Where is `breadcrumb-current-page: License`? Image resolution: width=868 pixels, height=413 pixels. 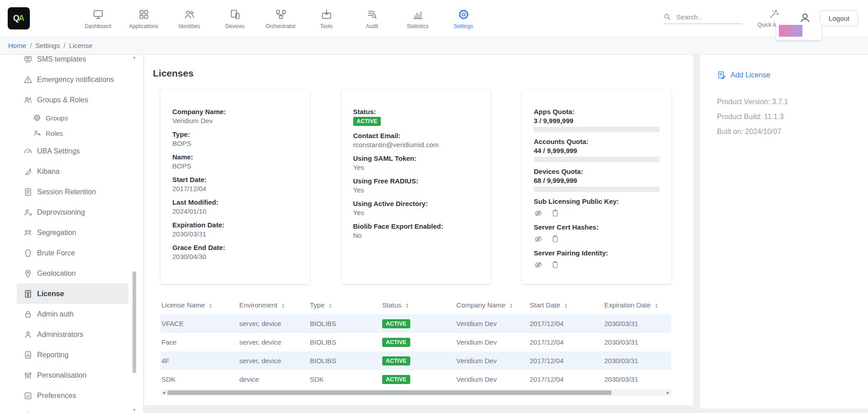
breadcrumb-current-page: License is located at coordinates (81, 45).